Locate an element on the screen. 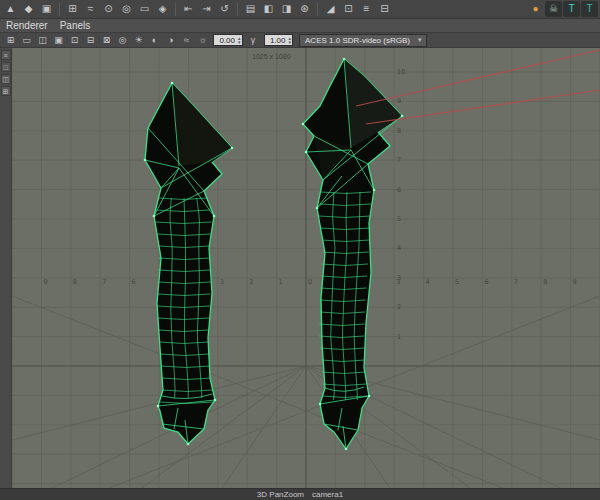 Image resolution: width=600 pixels, height=500 pixels. motion-blur-icon: ≈ is located at coordinates (186, 40).